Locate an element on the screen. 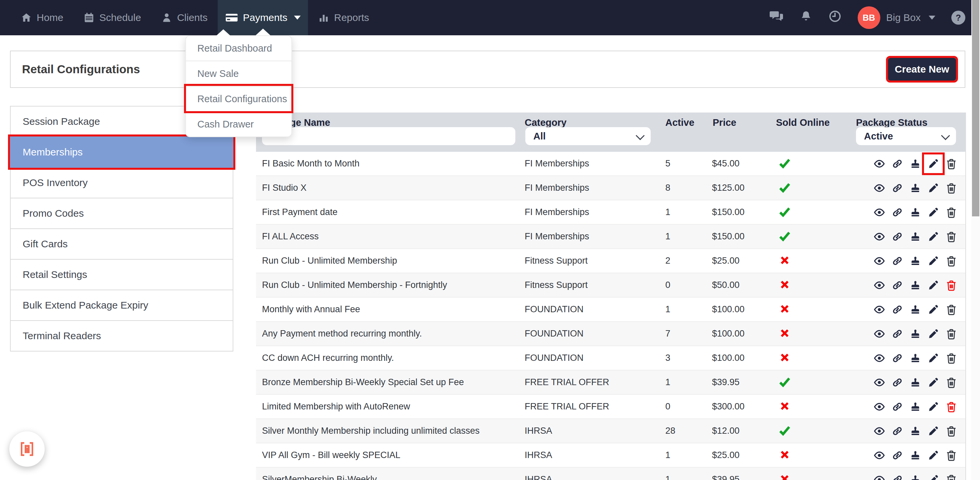 This screenshot has width=980, height=480. avatar: BB is located at coordinates (869, 17).